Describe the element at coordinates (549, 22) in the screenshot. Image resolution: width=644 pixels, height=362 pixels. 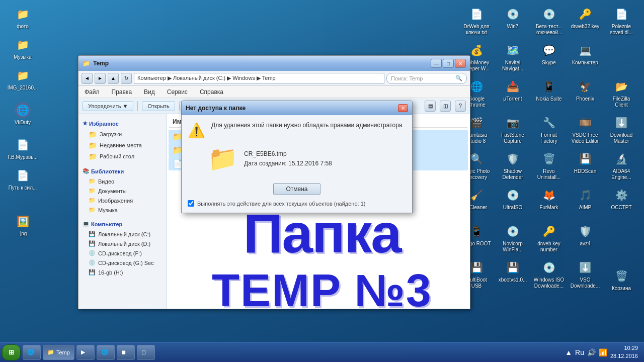
I see `desktop-icon-beta: 💿 Бета-тест... ключевой...` at that location.